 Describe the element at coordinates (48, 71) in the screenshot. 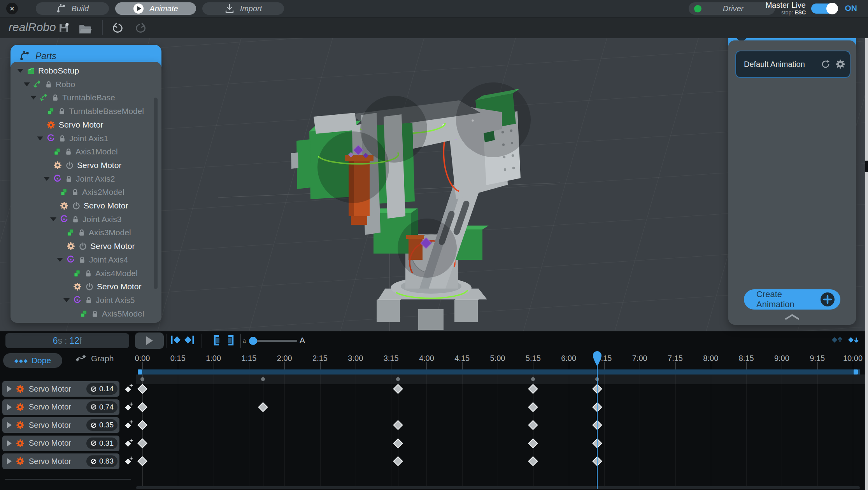

I see `tree-item-robosetup: RoboSetup` at that location.